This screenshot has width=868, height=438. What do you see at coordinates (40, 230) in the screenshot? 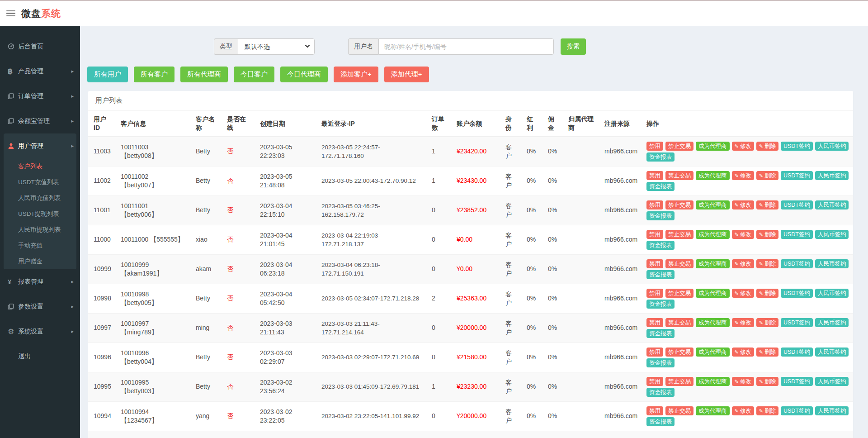
I see `sidebar-subitem-4: 人民币提现列表` at bounding box center [40, 230].